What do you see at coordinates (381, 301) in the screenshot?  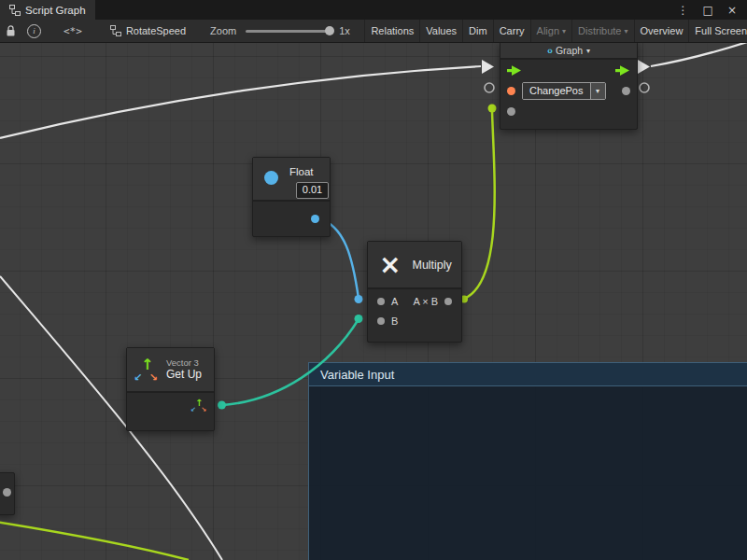 I see `multiply-a-port` at bounding box center [381, 301].